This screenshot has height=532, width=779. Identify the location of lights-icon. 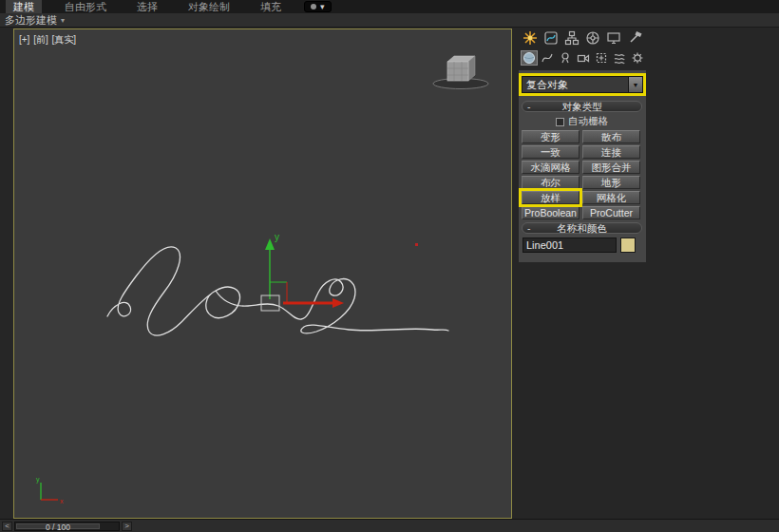
(565, 58).